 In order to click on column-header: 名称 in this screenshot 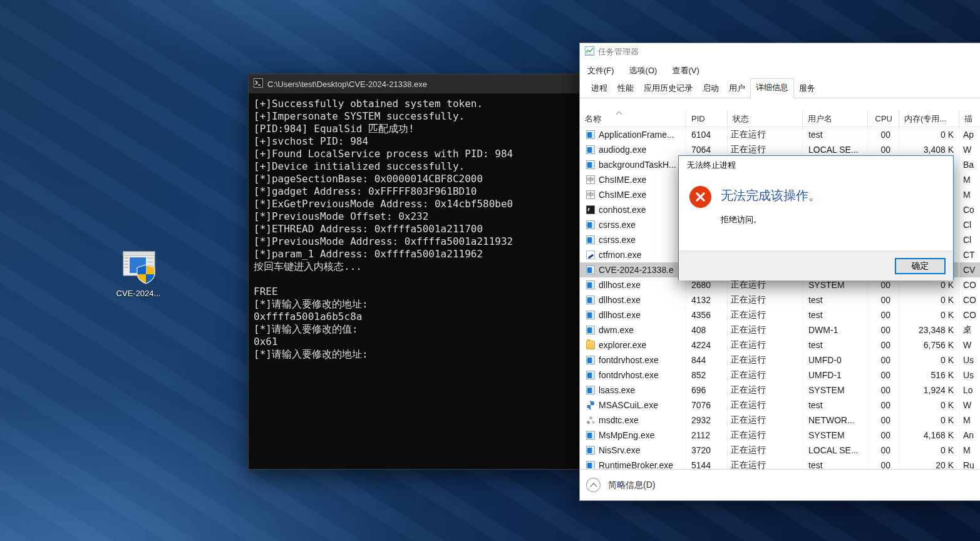, I will do `click(633, 119)`.